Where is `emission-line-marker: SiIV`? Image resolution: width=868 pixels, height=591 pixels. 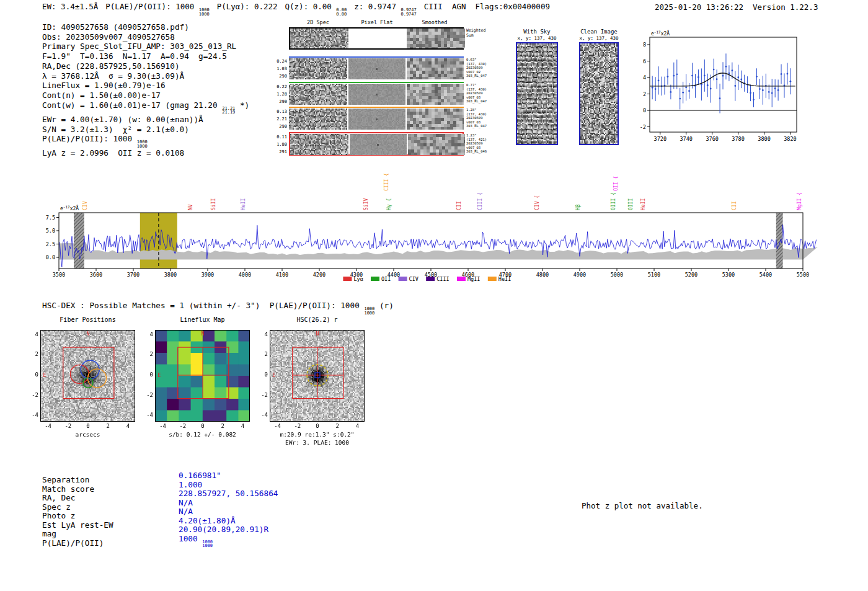 emission-line-marker: SiIV is located at coordinates (366, 205).